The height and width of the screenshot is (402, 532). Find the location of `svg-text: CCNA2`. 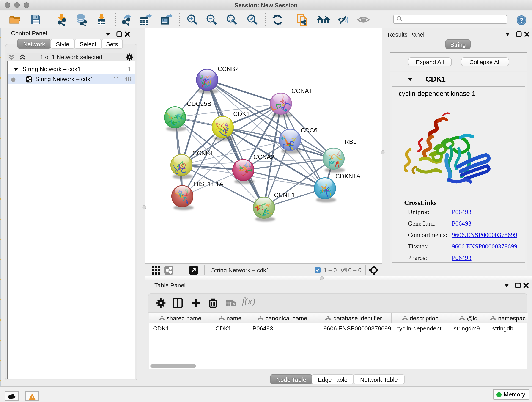

svg-text: CCNA2 is located at coordinates (264, 157).